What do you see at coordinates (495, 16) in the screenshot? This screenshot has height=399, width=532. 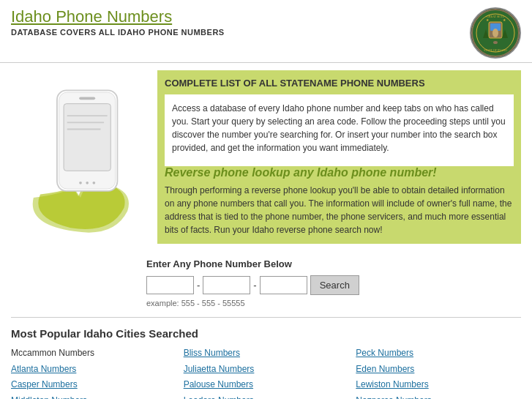 I see `svg-text: GREAT SEAL` at bounding box center [495, 16].